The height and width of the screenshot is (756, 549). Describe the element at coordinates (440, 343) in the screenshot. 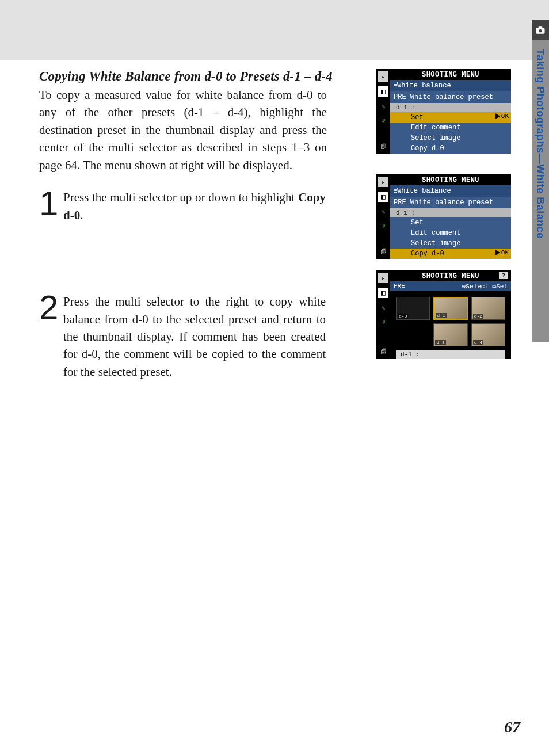

I see `thumb-label: d-3` at that location.